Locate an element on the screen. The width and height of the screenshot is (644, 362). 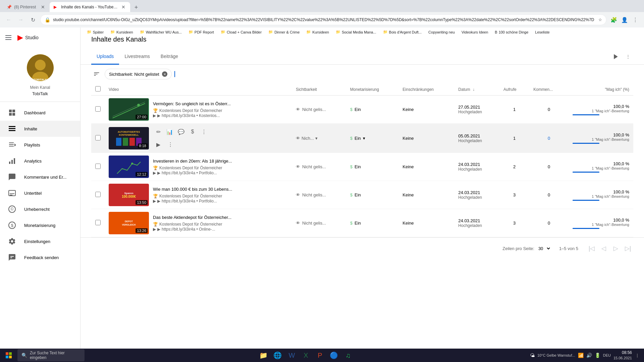
sidebar-item-playlists: Playlists is located at coordinates (40, 145).